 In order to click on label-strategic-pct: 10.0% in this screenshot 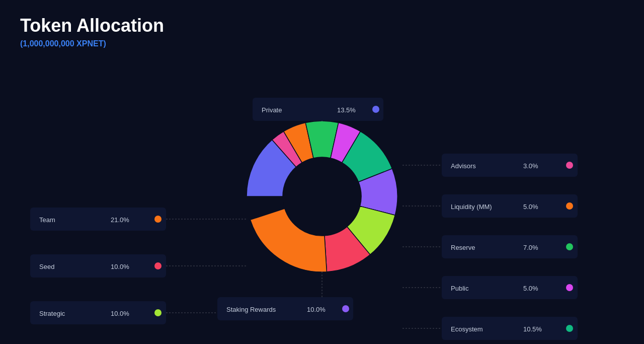, I will do `click(120, 313)`.